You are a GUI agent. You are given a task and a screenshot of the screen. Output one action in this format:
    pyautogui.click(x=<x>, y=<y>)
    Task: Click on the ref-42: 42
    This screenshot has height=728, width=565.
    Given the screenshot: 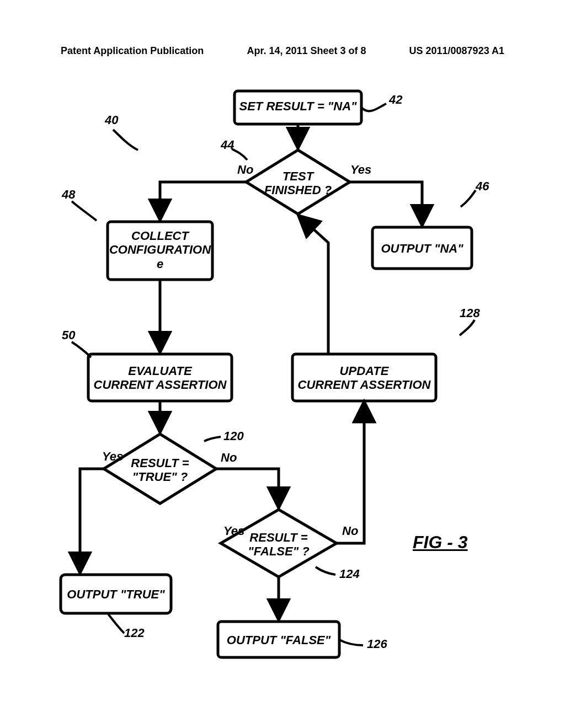 What is the action you would take?
    pyautogui.click(x=396, y=100)
    